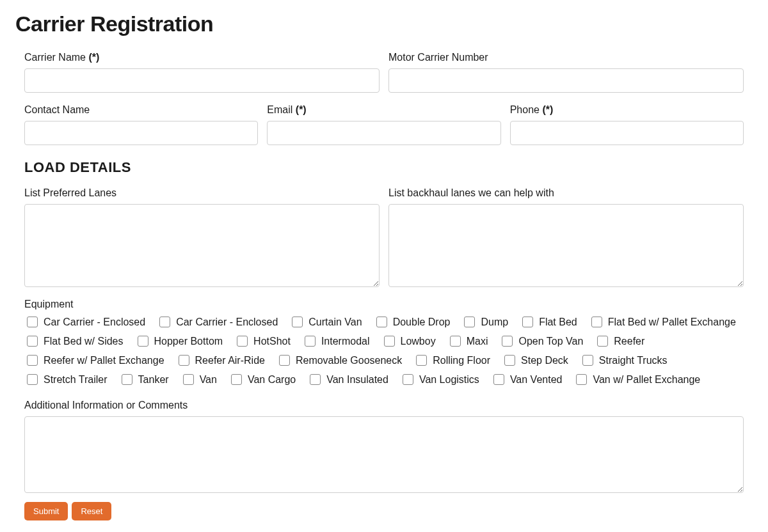 The image size is (768, 532). What do you see at coordinates (452, 361) in the screenshot?
I see `equipment-option: Rolling Floor` at bounding box center [452, 361].